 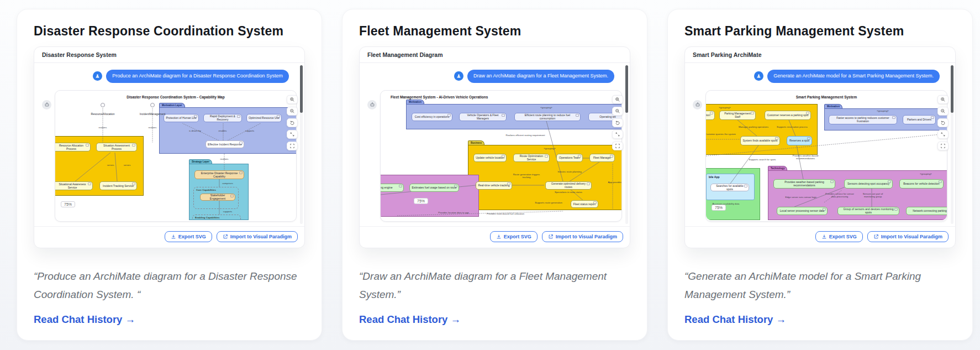 What do you see at coordinates (223, 118) in the screenshot?
I see `diagram-node: Rapid Deployment & Recovery` at bounding box center [223, 118].